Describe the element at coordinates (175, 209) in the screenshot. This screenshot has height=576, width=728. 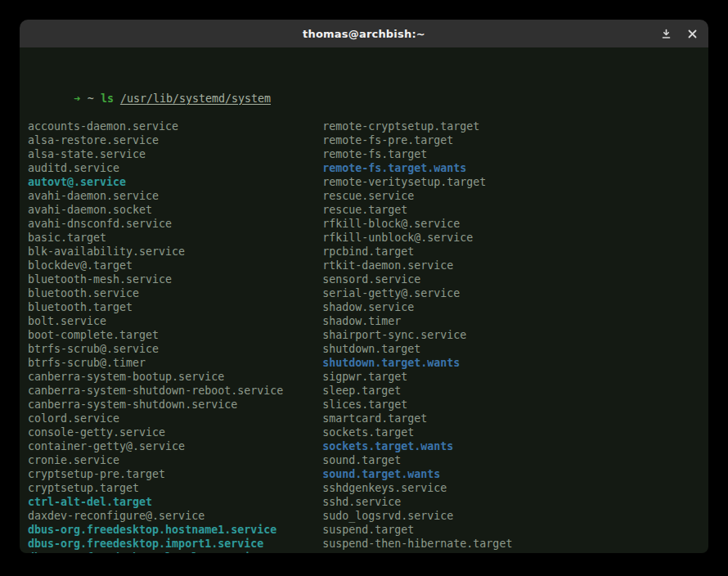
I see `file-entry: avahi-daemon.socket` at that location.